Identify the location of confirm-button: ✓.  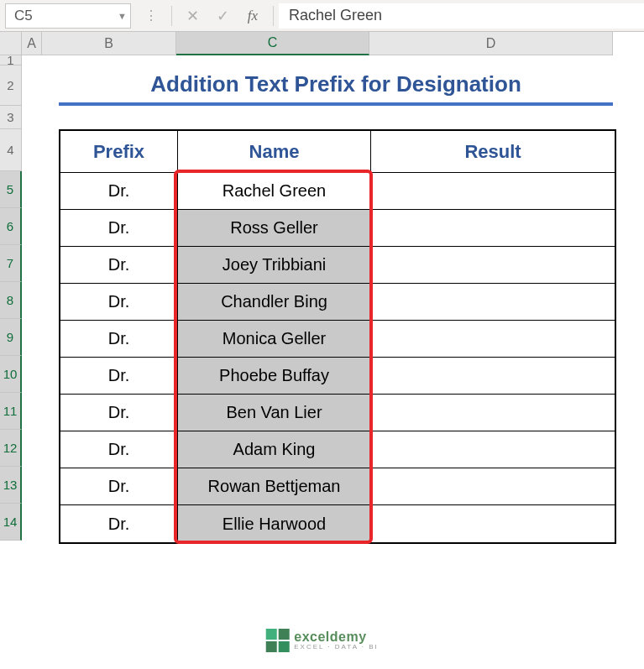
(223, 16).